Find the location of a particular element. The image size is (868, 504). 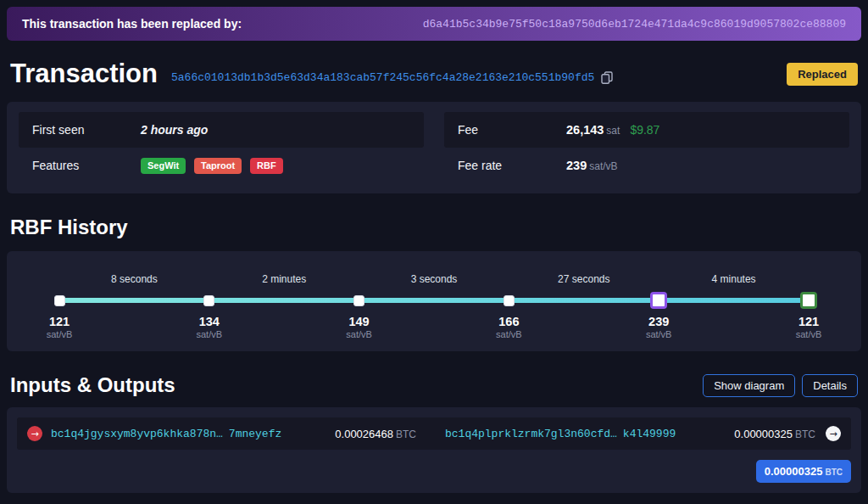

features-row: Features SegWit Taproot RBF is located at coordinates (221, 165).